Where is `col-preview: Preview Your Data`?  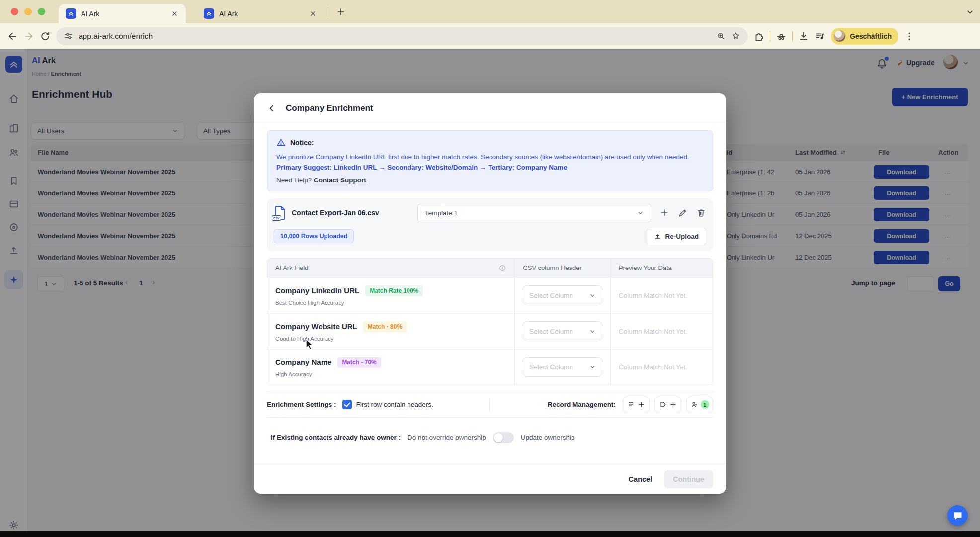 col-preview: Preview Your Data is located at coordinates (661, 268).